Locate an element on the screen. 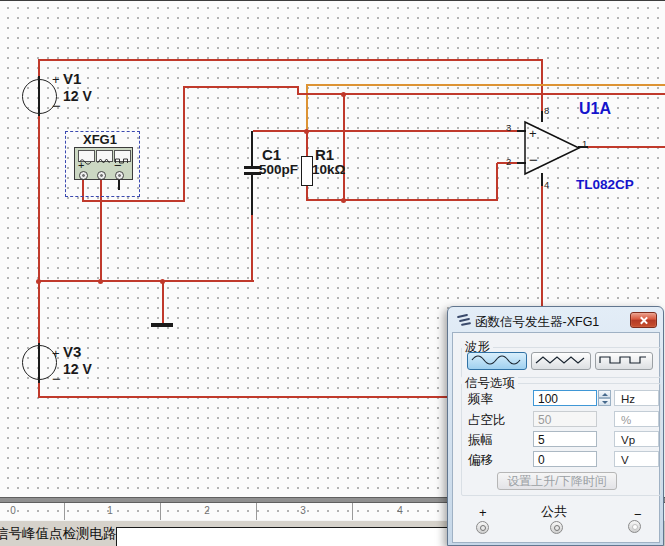  pin-number-1: 1 is located at coordinates (584, 144).